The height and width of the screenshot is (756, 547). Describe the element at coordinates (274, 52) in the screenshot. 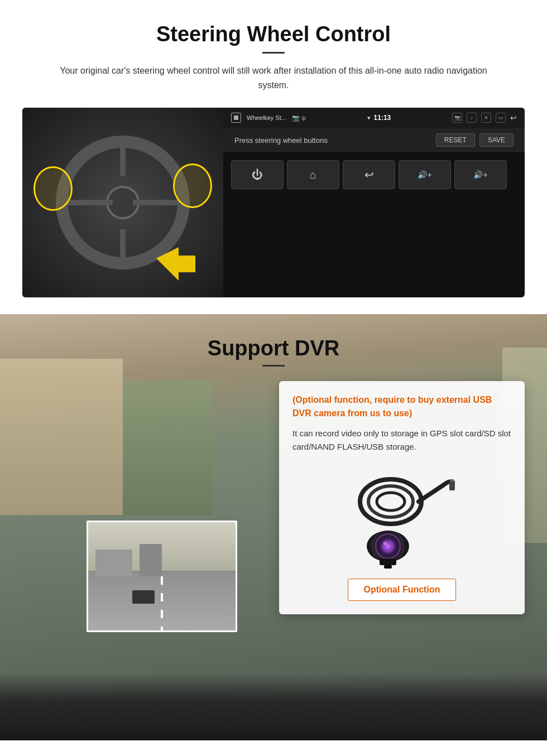

I see `title-divider` at that location.